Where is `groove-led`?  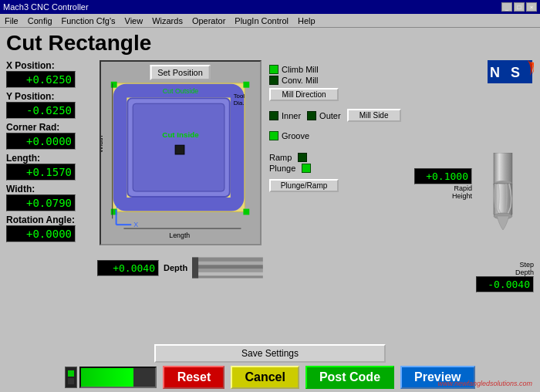 groove-led is located at coordinates (274, 136).